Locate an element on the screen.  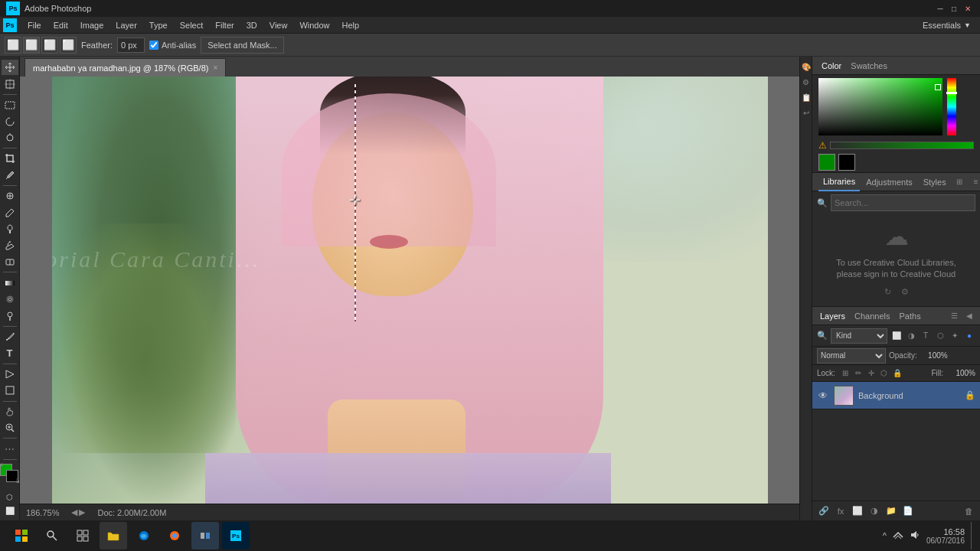
tool-lasso is located at coordinates (10, 121).